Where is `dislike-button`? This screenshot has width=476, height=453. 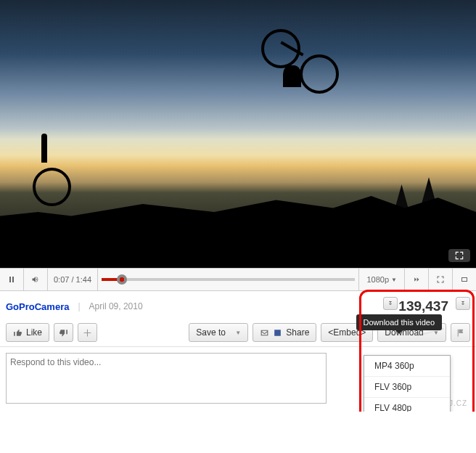
dislike-button is located at coordinates (64, 332).